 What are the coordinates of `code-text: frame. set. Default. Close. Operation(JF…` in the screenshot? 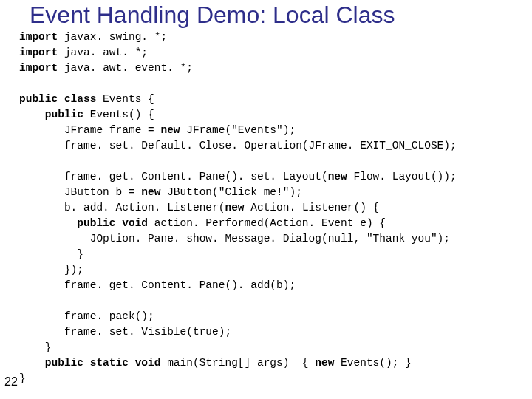 It's located at (238, 146).